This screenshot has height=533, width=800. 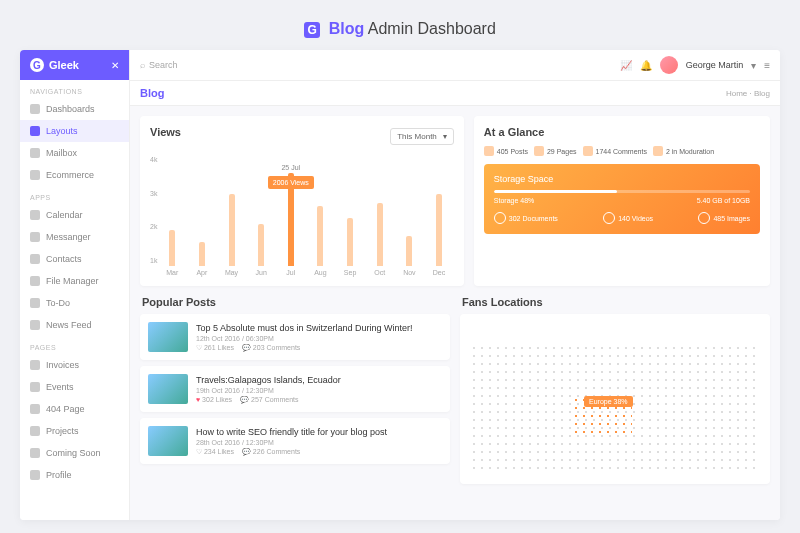 What do you see at coordinates (62, 153) in the screenshot?
I see `nav-label: Mailbox` at bounding box center [62, 153].